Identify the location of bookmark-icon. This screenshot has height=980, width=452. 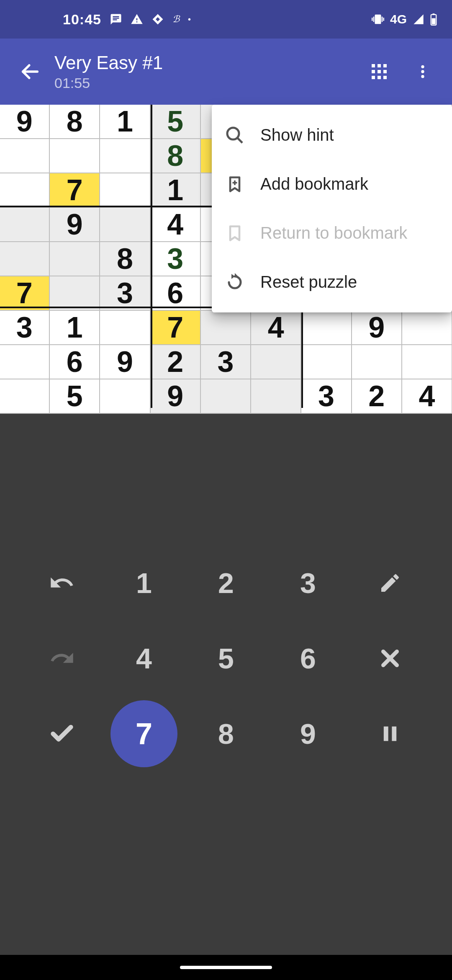
(235, 233).